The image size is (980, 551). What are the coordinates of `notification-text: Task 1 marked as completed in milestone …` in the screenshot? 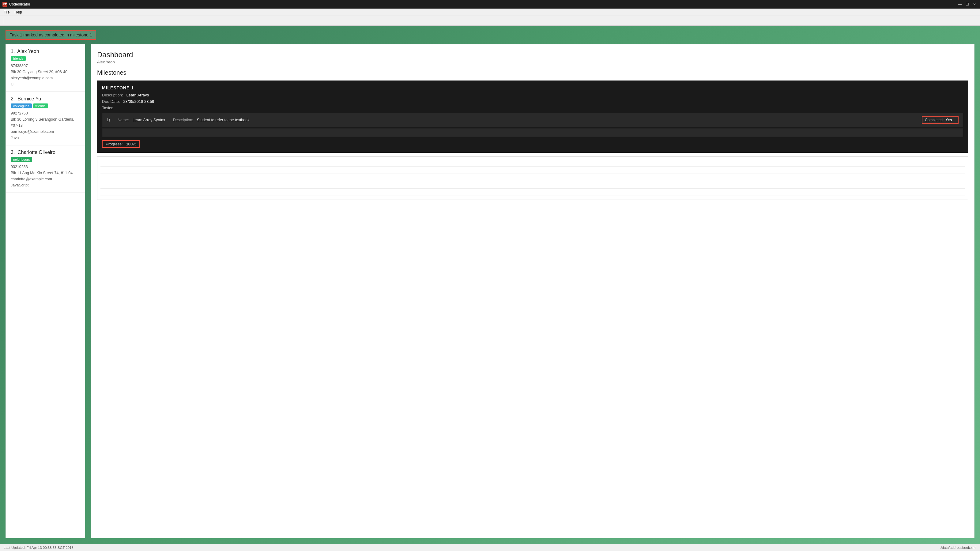 It's located at (51, 35).